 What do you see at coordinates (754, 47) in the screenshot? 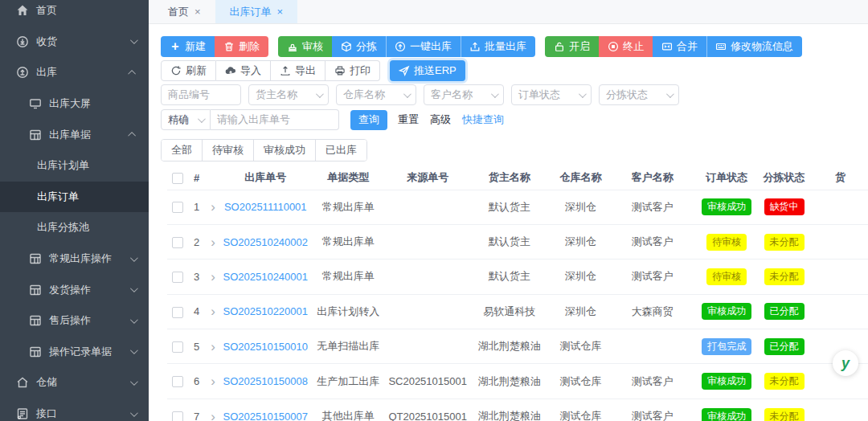
I see `edit-logistics-button: 修改物流信息` at bounding box center [754, 47].